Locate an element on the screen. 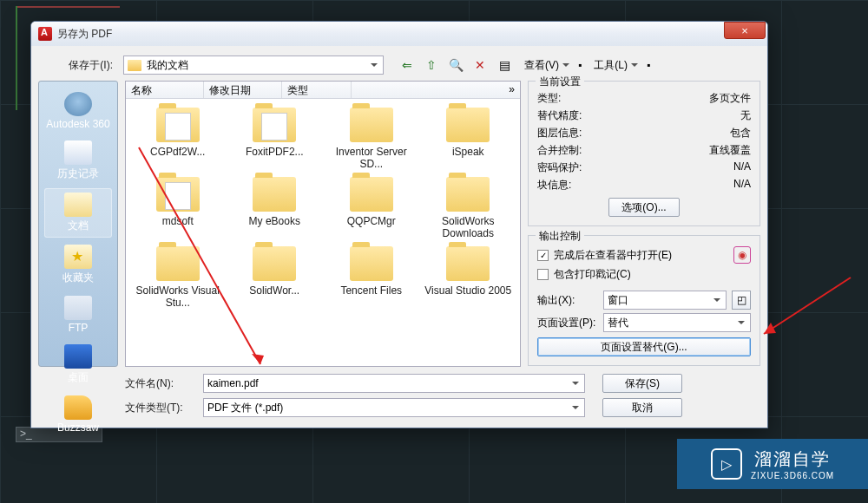  folder-item: CGPdf2W... is located at coordinates (178, 139).